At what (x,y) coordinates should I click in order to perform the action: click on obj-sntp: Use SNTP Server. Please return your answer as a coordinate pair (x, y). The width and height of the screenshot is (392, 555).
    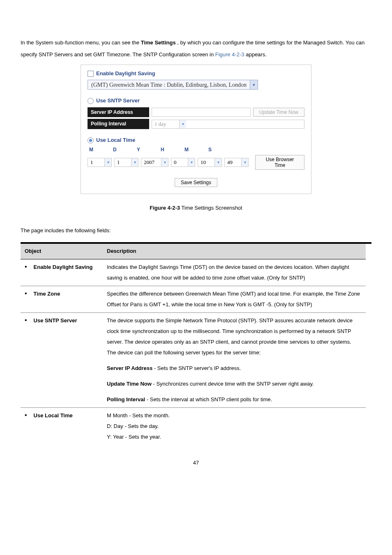
    Looking at the image, I should click on (55, 321).